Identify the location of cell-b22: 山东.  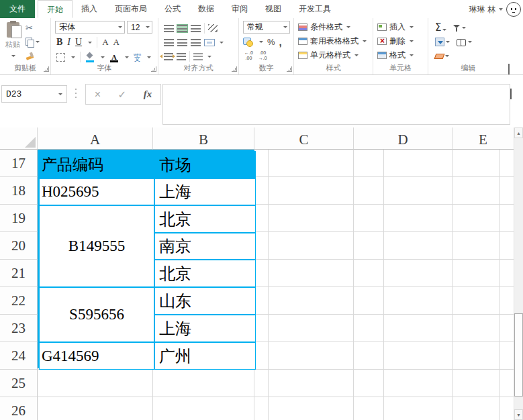
(205, 301).